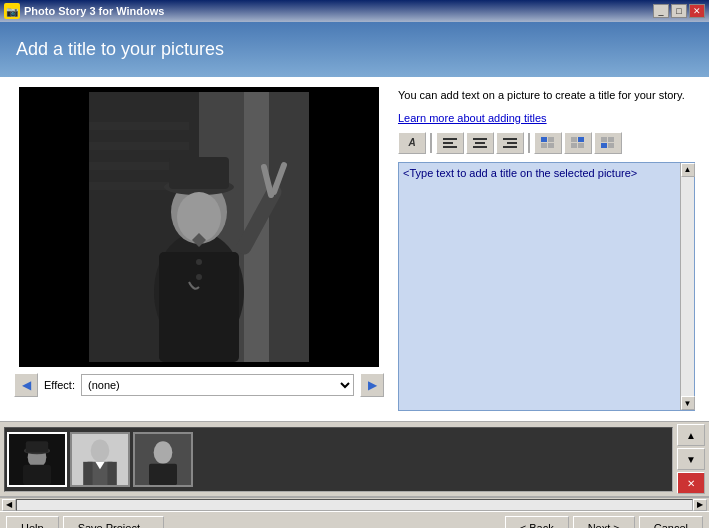  Describe the element at coordinates (604, 522) in the screenshot. I see `next-button: Next >` at that location.